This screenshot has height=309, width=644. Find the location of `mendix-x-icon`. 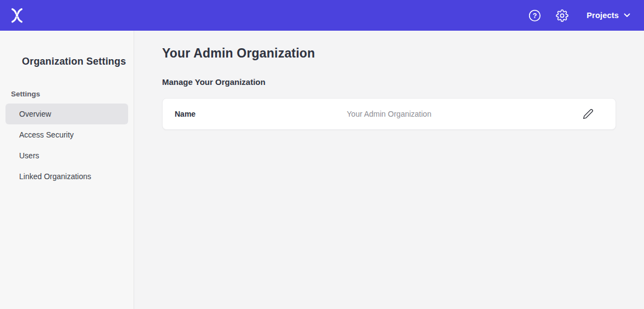

mendix-x-icon is located at coordinates (17, 15).